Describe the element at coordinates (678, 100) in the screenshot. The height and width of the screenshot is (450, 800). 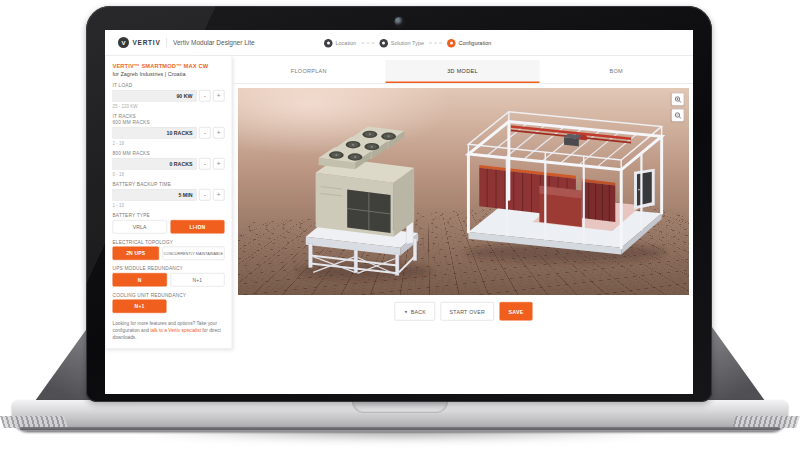
I see `zoom-in-icon` at that location.